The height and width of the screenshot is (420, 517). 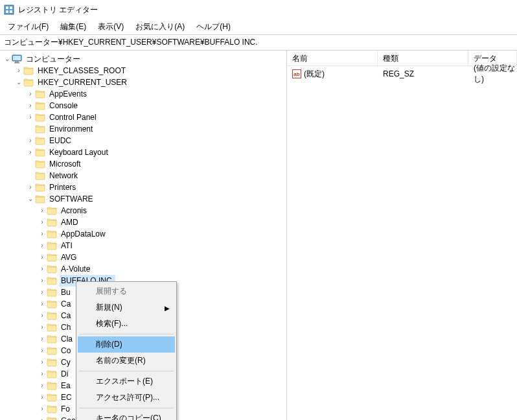 I want to click on tree-key: ›Control Panel, so click(x=143, y=117).